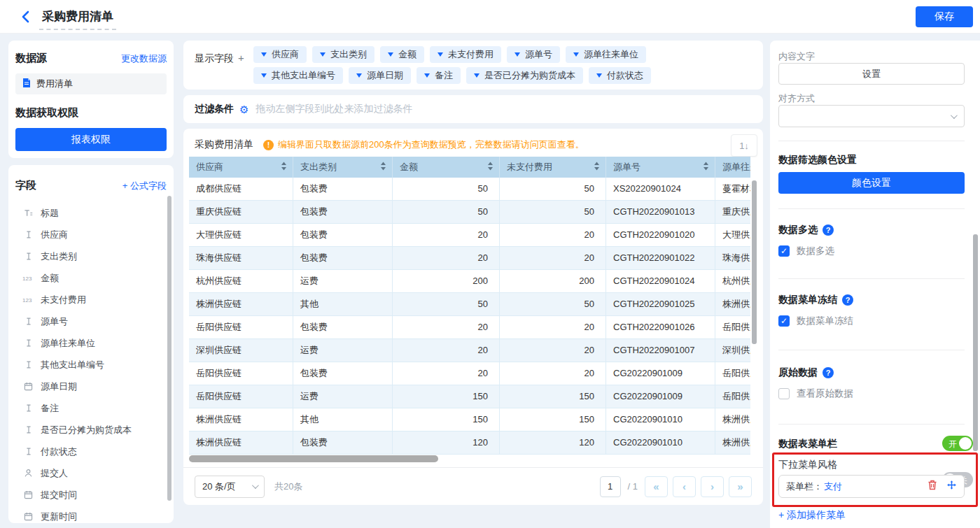 Image resolution: width=980 pixels, height=528 pixels. What do you see at coordinates (91, 235) in the screenshot?
I see `field-item: 供应商` at bounding box center [91, 235].